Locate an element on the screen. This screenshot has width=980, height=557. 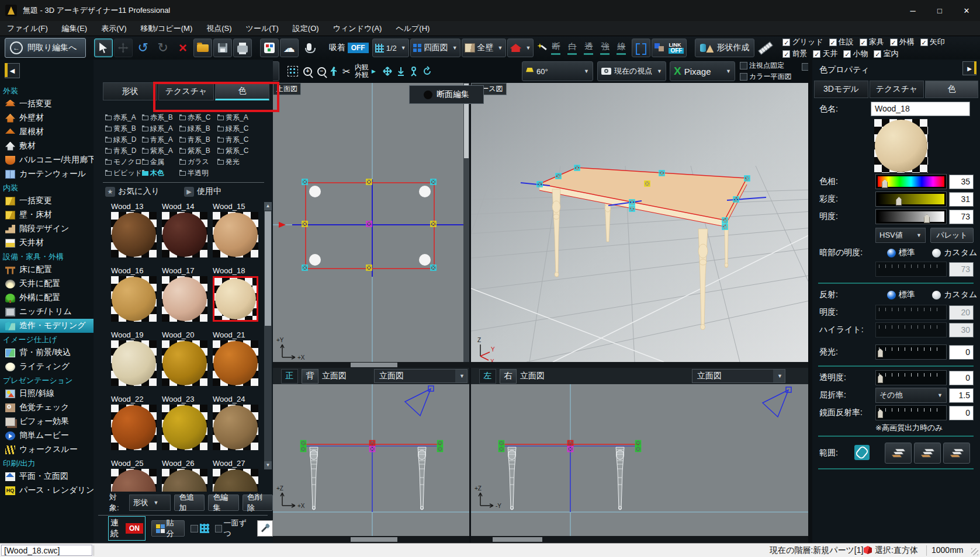
menu-settings: 設定(O) is located at coordinates (306, 29).